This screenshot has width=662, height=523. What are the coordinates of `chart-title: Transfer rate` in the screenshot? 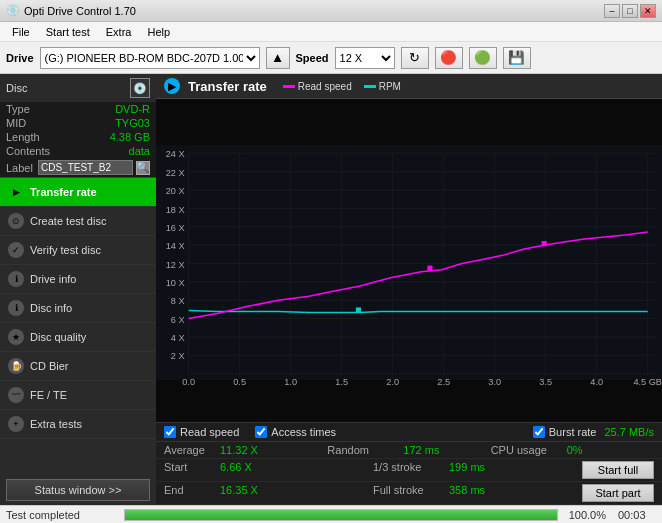 It's located at (228, 86).